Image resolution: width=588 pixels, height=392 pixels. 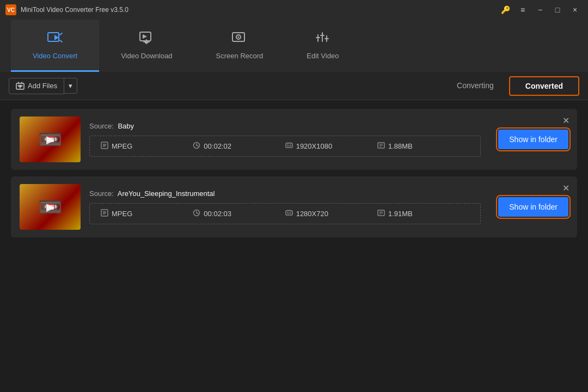 What do you see at coordinates (20, 86) in the screenshot?
I see `add-icon` at bounding box center [20, 86].